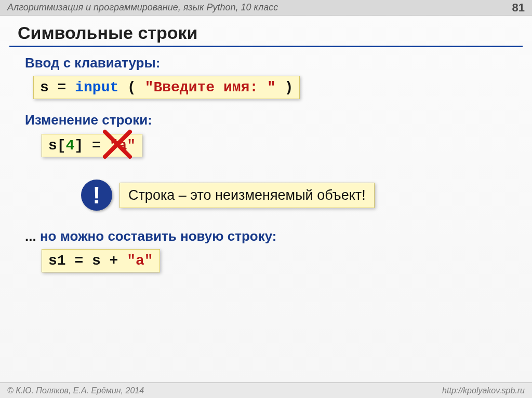 This screenshot has height=398, width=532. Describe the element at coordinates (483, 391) in the screenshot. I see `footer-url: http://kpolyakov.spb.ru` at that location.